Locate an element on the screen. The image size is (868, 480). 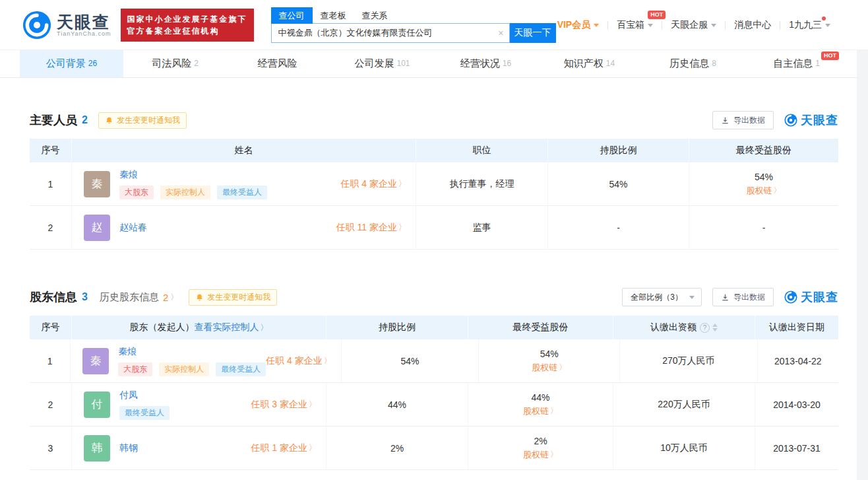
person-name-link: 韩钢 is located at coordinates (129, 448).